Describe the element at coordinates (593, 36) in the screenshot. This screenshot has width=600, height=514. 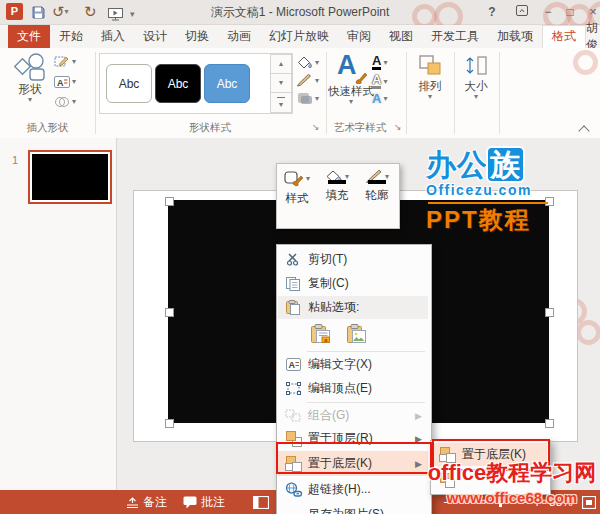
I see `user-area: 胡俊 ▾` at that location.